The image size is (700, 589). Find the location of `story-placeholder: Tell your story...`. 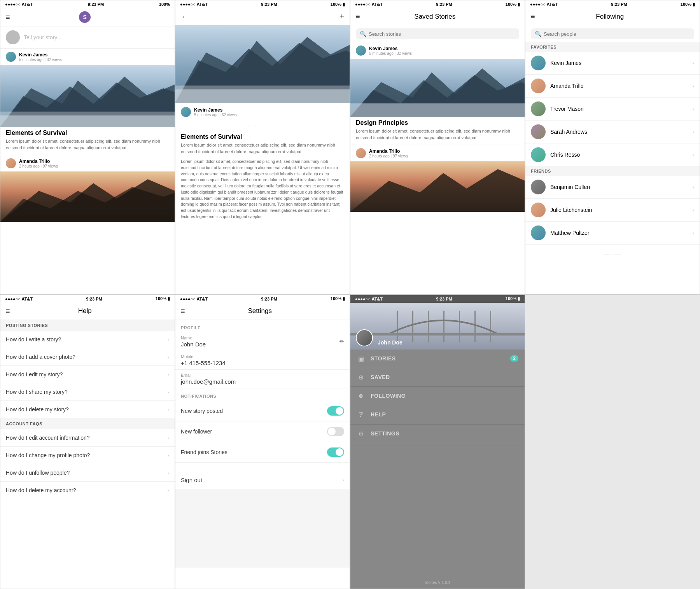

story-placeholder: Tell your story... is located at coordinates (43, 37).